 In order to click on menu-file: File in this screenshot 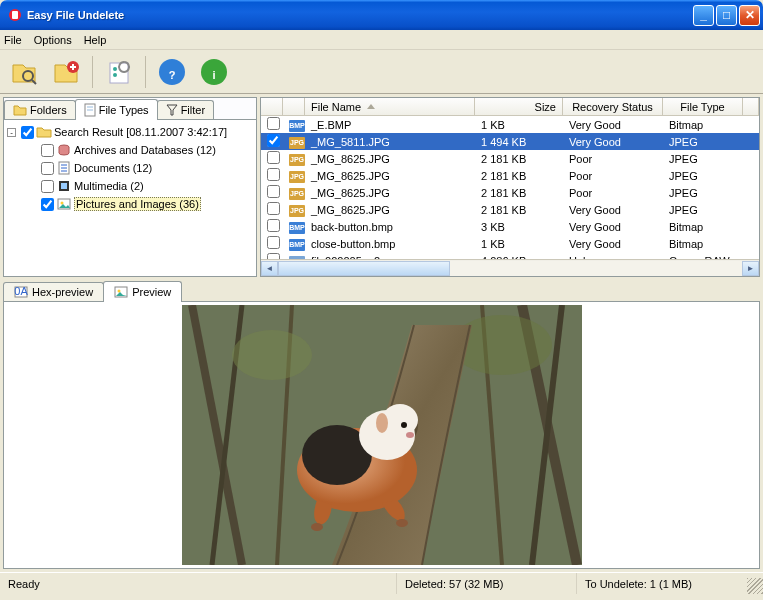, I will do `click(13, 40)`.